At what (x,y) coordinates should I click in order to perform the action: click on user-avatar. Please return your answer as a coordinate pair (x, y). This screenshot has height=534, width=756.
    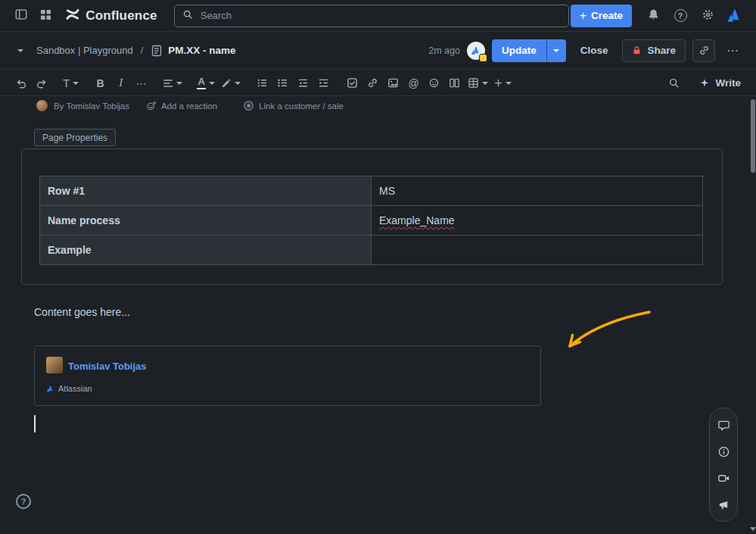
    Looking at the image, I should click on (476, 51).